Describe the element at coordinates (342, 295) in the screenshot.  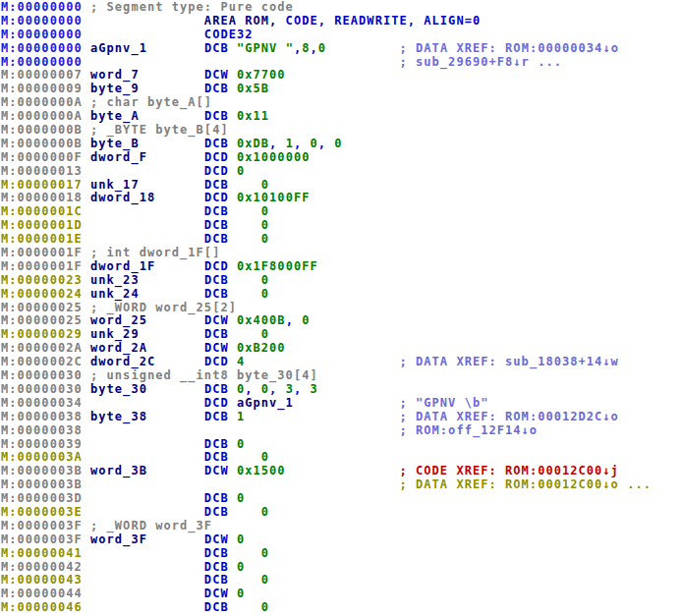
I see `listing-line: M:00000024 unk_24 DCB 0` at that location.